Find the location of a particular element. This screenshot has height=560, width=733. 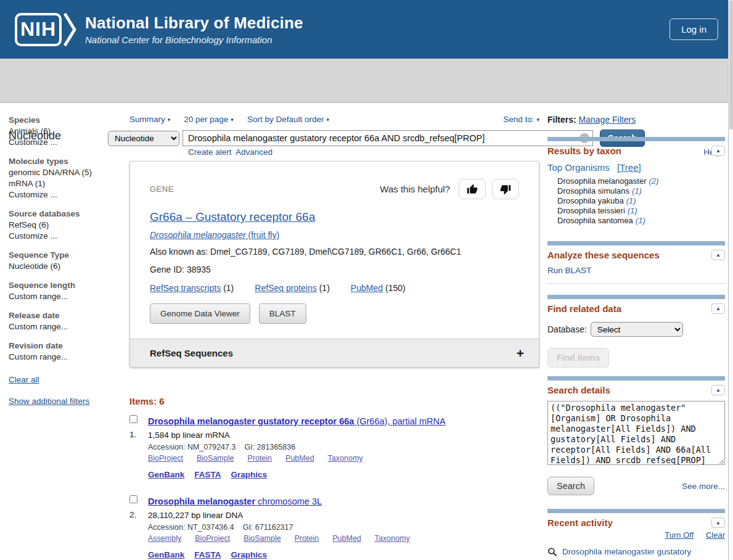

details-search-button: Search is located at coordinates (571, 486).